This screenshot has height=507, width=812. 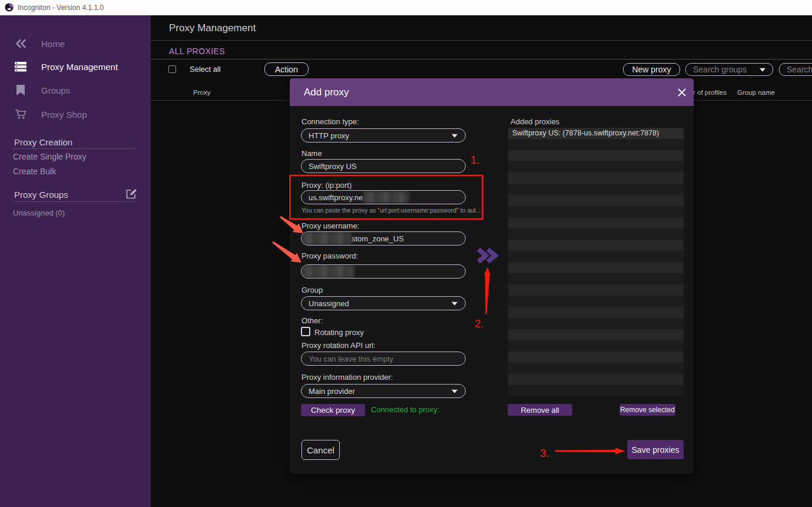 What do you see at coordinates (75, 44) in the screenshot?
I see `sidebar-item-home: Home` at bounding box center [75, 44].